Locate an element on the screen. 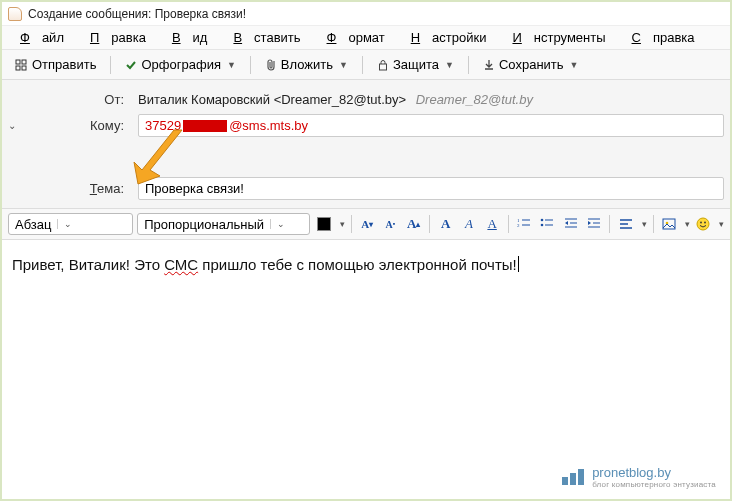  font-size-small-button: A▪ is located at coordinates (390, 224).